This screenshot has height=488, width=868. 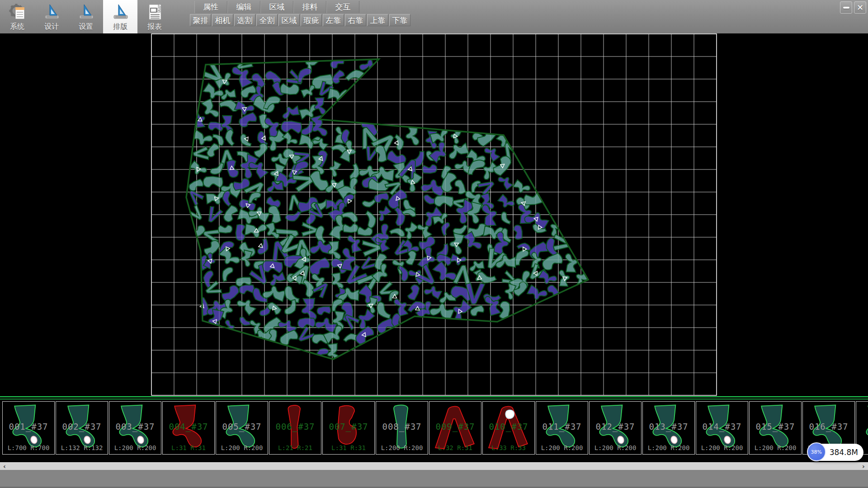 What do you see at coordinates (349, 427) in the screenshot?
I see `piece-id: 007_#37` at bounding box center [349, 427].